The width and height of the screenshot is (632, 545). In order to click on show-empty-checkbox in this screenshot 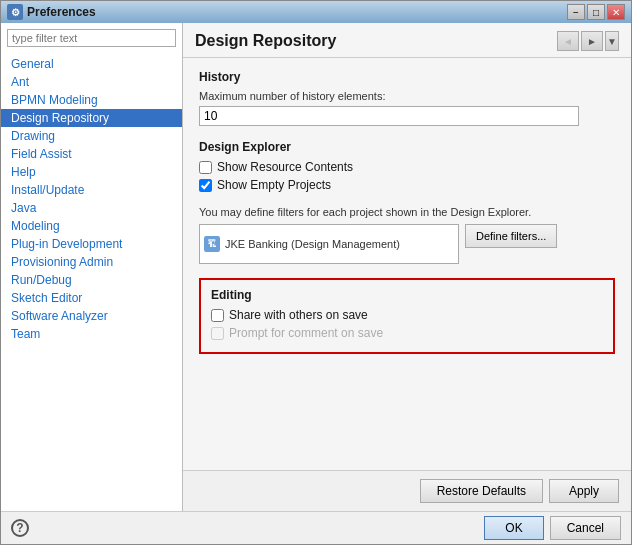, I will do `click(206, 186)`.